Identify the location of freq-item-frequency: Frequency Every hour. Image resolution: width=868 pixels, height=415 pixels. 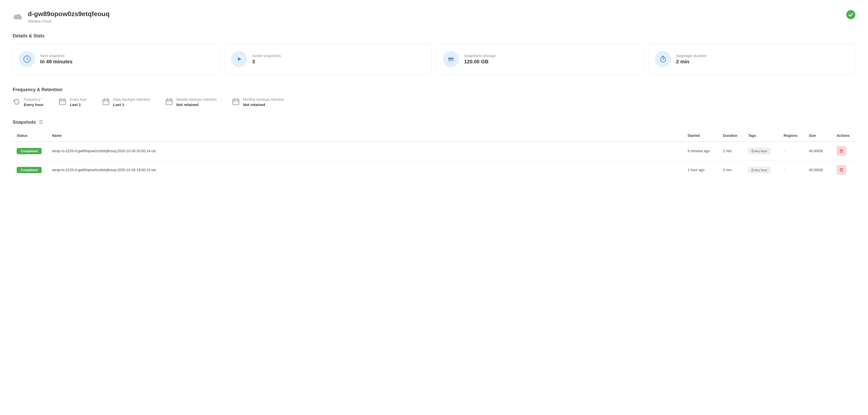
(28, 102).